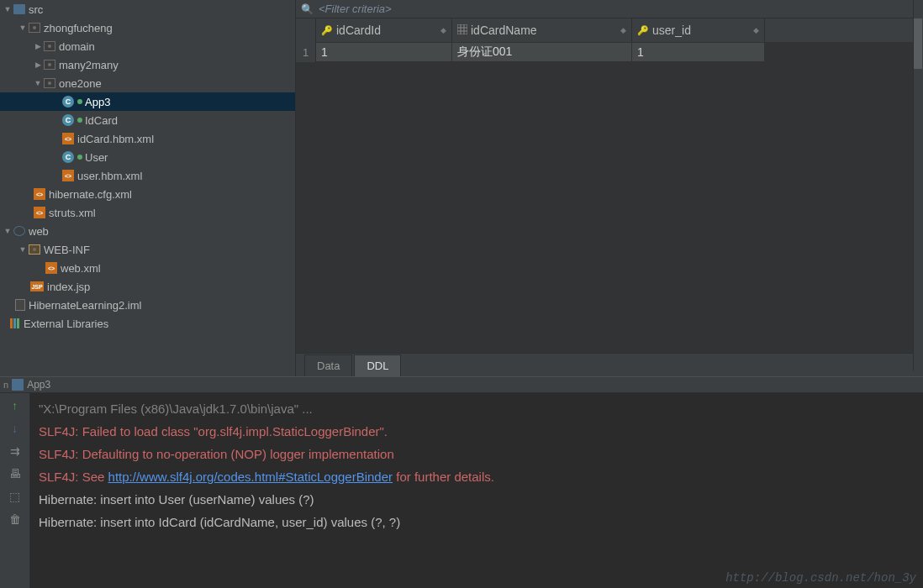 Image resolution: width=923 pixels, height=588 pixels. Describe the element at coordinates (15, 519) in the screenshot. I see `clear-icon: 🗑` at that location.